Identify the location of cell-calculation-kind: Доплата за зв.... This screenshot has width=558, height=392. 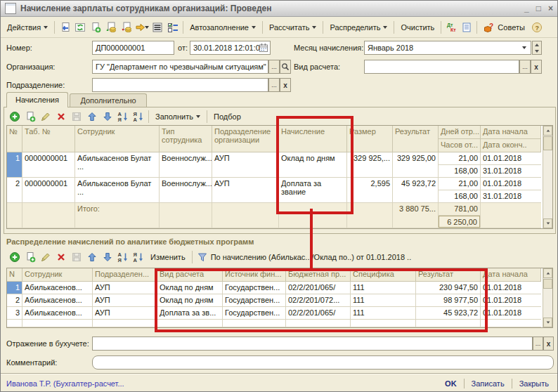
(190, 313).